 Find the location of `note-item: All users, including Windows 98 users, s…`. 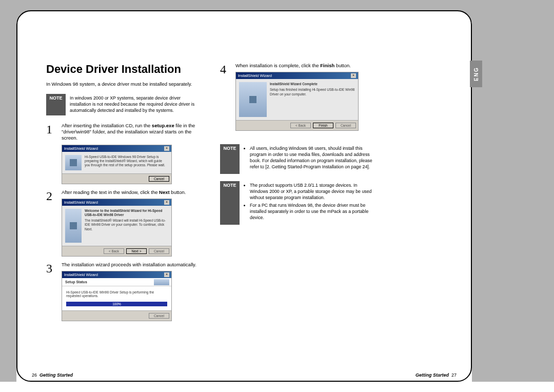

note-item: All users, including Windows 98 users, s… is located at coordinates (312, 158).